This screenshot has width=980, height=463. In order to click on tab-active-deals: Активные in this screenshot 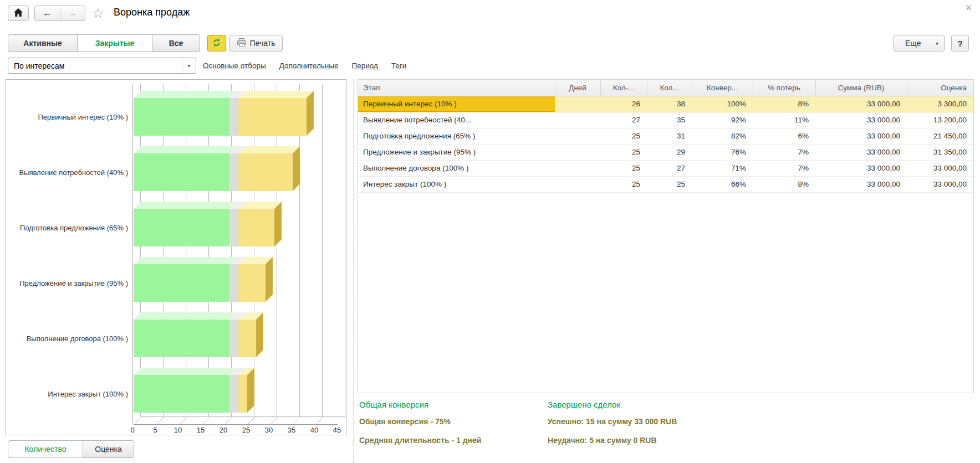, I will do `click(43, 43)`.